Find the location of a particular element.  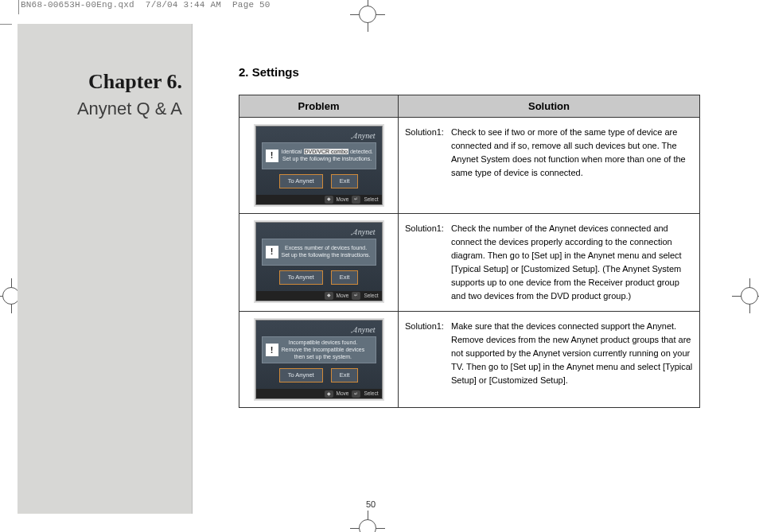

table-row: nynet ! Identical DVD/VCR combo detected… is located at coordinates (469, 165).